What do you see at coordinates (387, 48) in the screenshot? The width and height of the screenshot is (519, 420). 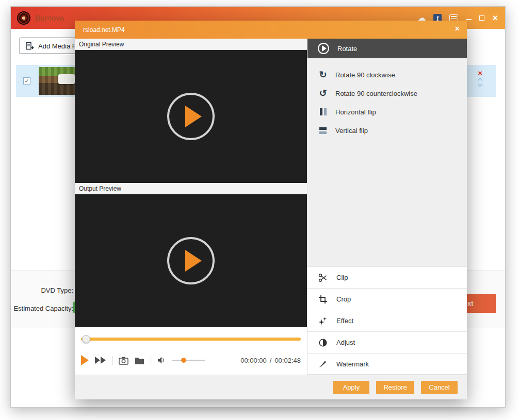 I see `rotate-section-header: Rotate` at bounding box center [387, 48].